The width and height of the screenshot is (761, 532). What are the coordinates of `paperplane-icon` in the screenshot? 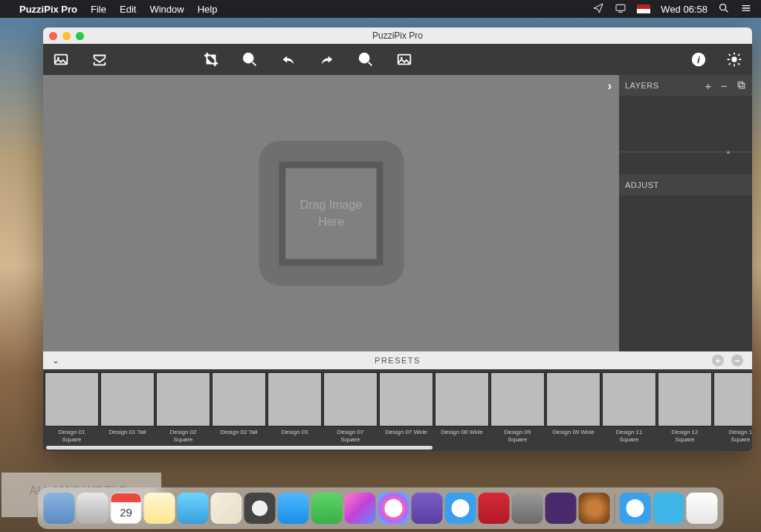 It's located at (598, 9).